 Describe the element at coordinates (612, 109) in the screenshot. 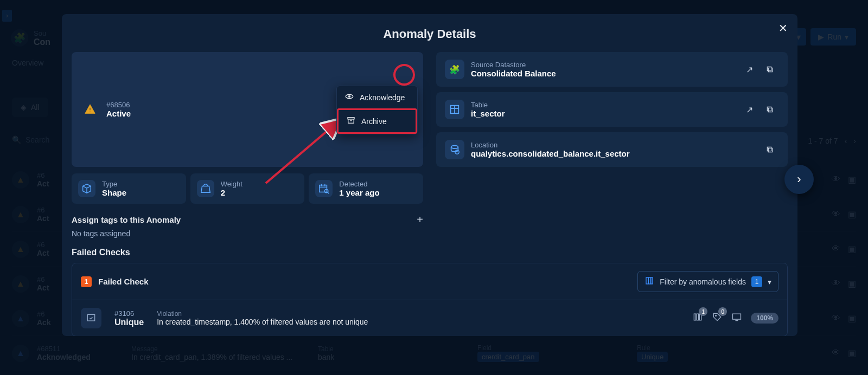

I see `table-card: Table it_sector ↗` at that location.